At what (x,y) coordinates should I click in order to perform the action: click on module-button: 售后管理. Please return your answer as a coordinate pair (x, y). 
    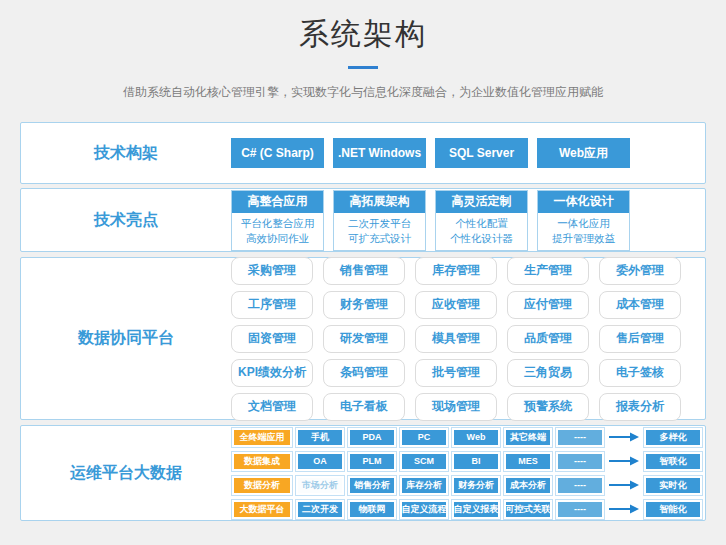
    Looking at the image, I should click on (640, 339).